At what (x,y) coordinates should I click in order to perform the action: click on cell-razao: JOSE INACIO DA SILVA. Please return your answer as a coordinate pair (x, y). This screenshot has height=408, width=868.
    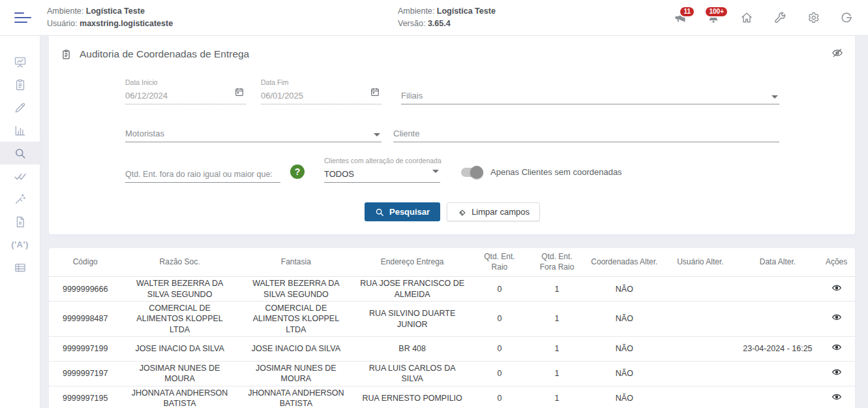
    Looking at the image, I should click on (179, 349).